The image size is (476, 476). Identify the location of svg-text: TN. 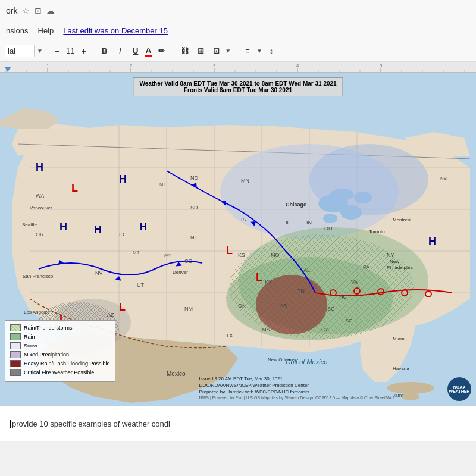
(301, 291).